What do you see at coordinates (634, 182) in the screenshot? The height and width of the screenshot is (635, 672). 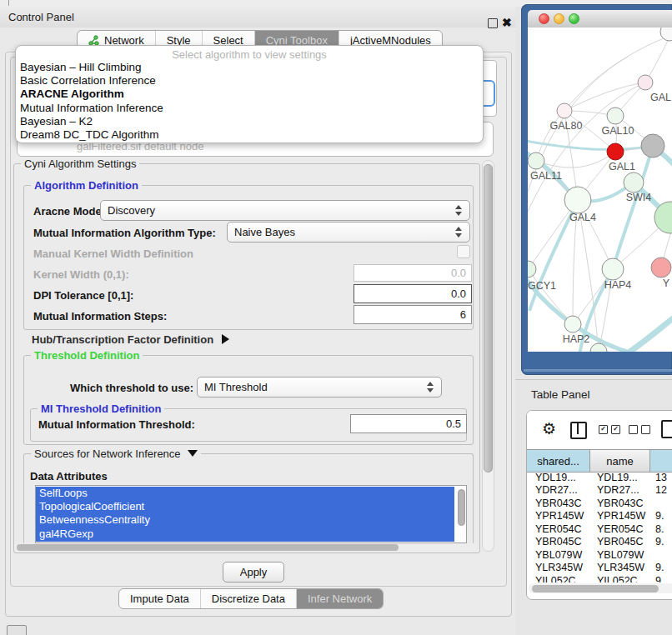 I see `network-node-swi4` at bounding box center [634, 182].